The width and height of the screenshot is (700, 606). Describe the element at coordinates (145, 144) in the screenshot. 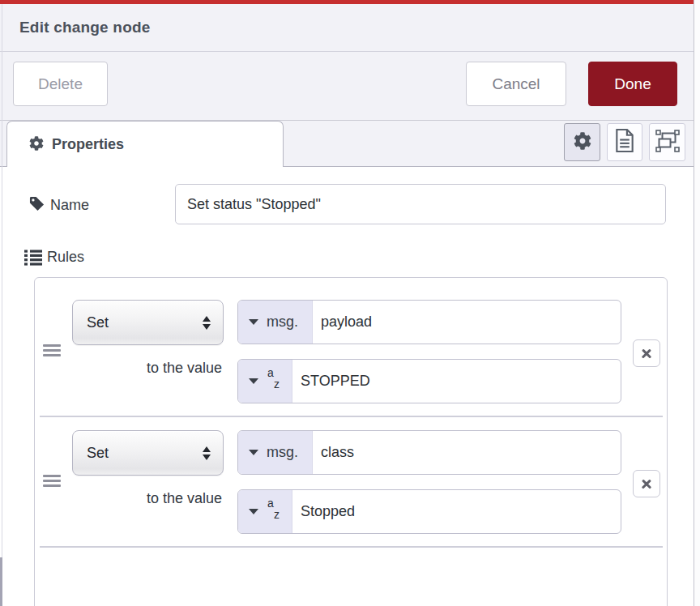

I see `tab-properties: Properties` at that location.